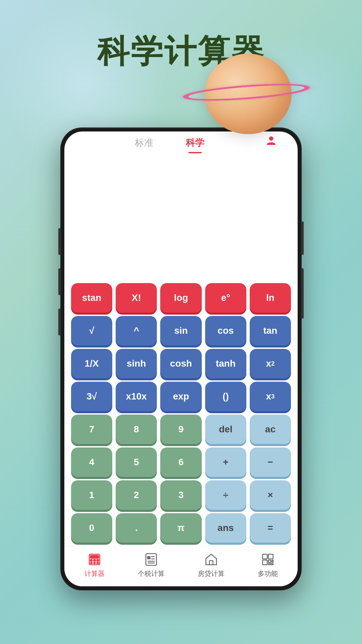  Describe the element at coordinates (181, 364) in the screenshot. I see `key-row-3: 1/X sinh cosh tanh x2` at that location.